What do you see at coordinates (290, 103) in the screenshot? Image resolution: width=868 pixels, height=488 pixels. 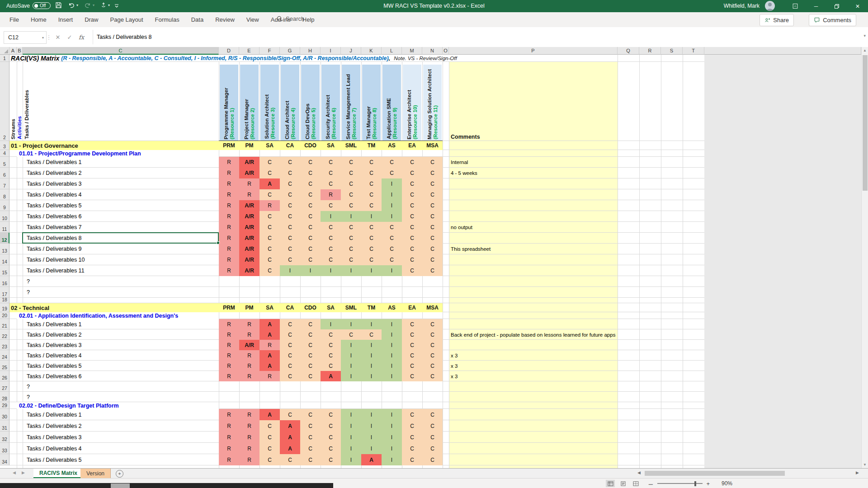 I see `role-header-cloud-architect: Cloud Architect(Resource 4)` at bounding box center [290, 103].